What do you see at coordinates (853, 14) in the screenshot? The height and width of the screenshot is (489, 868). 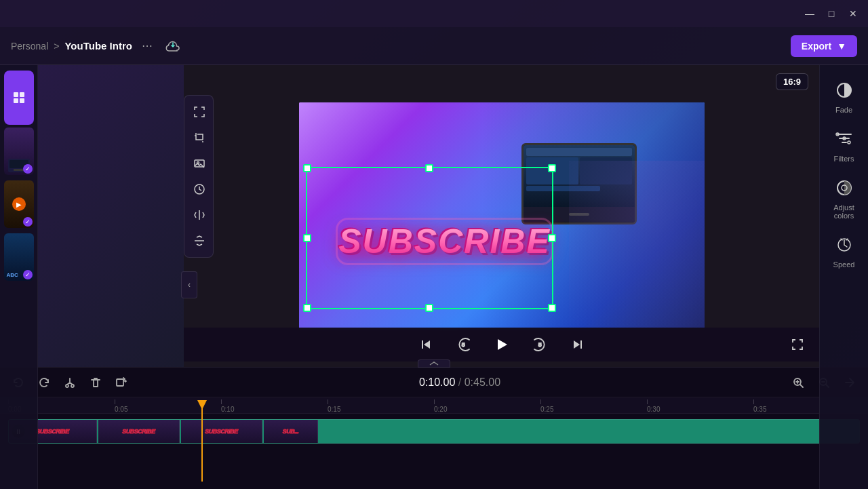 I see `close-button: ✕` at bounding box center [853, 14].